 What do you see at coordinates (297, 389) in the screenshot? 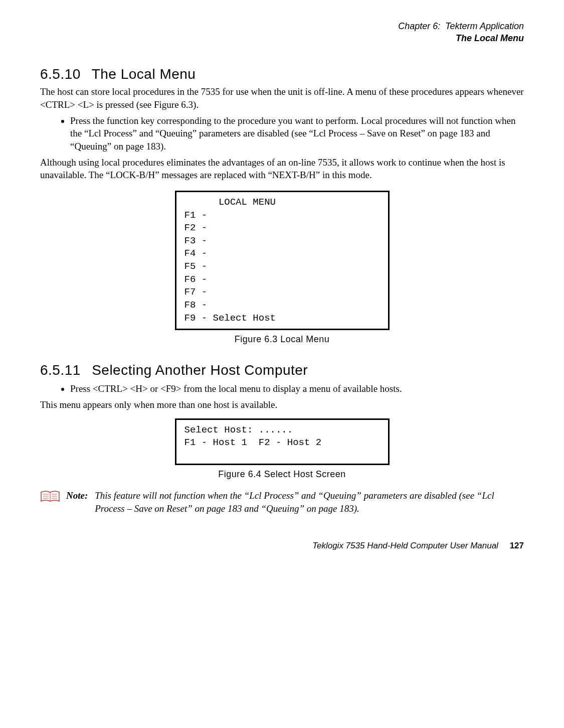
I see `bullet-item: Press <CTRL> <H> or <F9> from the local …` at bounding box center [297, 389].